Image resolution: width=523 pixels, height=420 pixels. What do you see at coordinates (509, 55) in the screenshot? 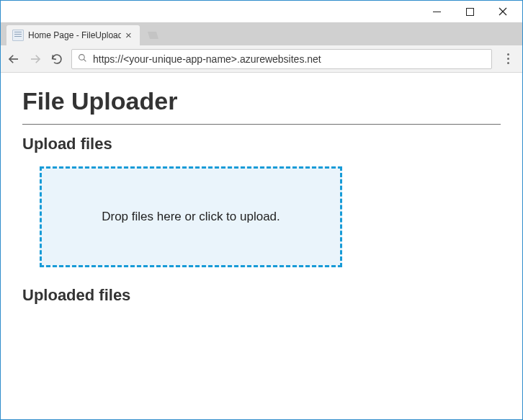
I see `menu-dots-icon` at bounding box center [509, 55].